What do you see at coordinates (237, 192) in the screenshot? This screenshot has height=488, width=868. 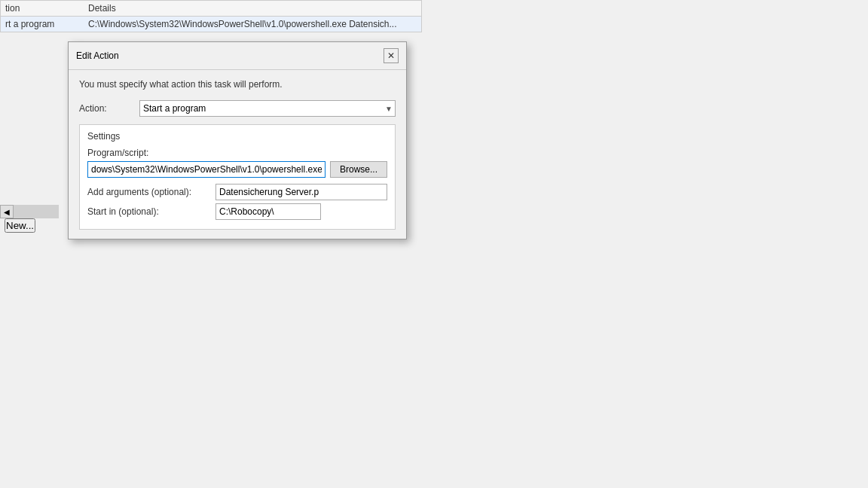 I see `add-arguments-row: Add arguments (optional):` at bounding box center [237, 192].